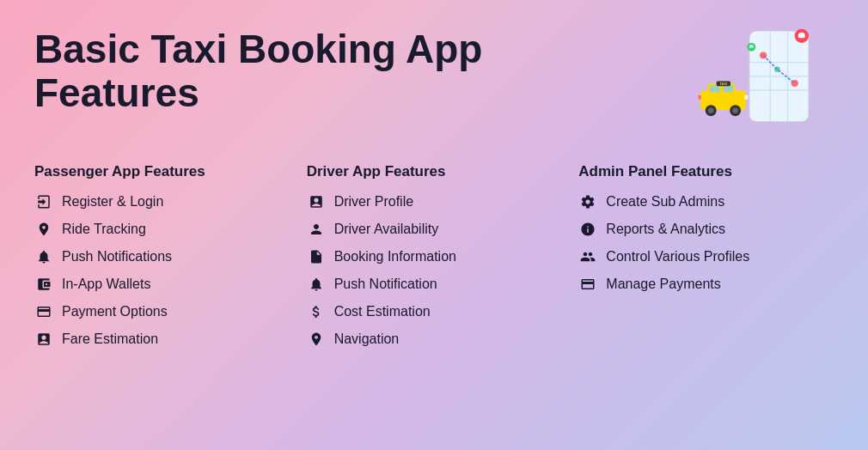  What do you see at coordinates (162, 312) in the screenshot?
I see `list-item: Payment Options` at bounding box center [162, 312].